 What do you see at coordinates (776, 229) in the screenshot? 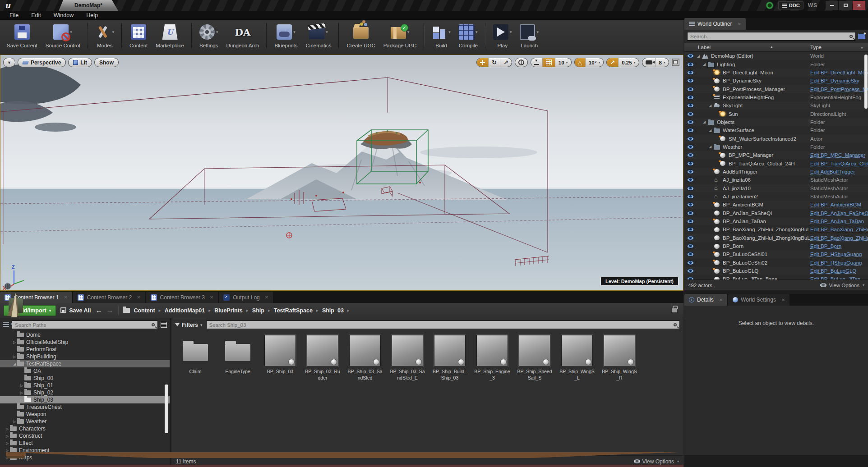
I see `outliner-row: BP_BaoXiang_ZhiHui_ZhongXingBuL Edit BP_…` at bounding box center [776, 229].